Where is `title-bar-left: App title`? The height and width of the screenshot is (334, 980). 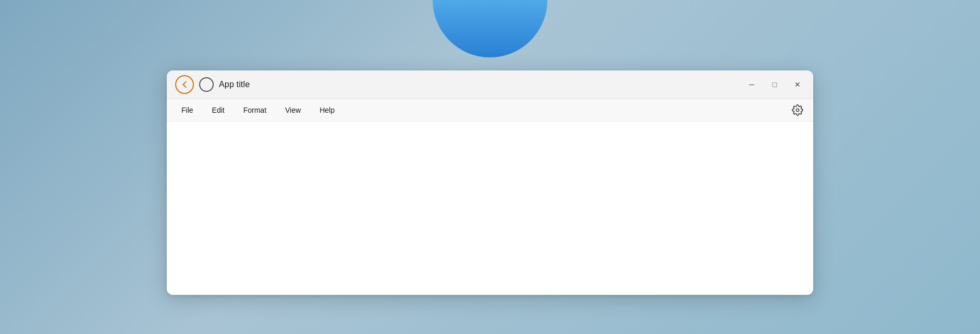
title-bar-left: App title is located at coordinates (460, 85).